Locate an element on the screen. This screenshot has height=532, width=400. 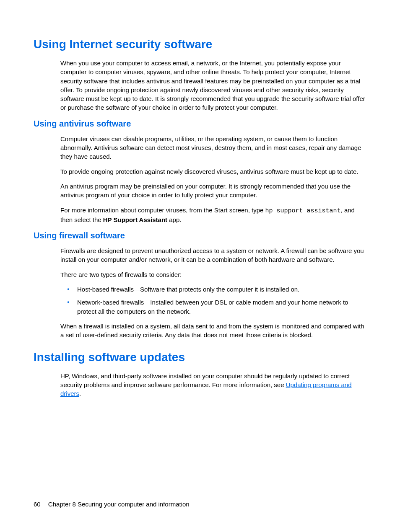
paragraph-av-3: An antivirus program may be preinstalled… is located at coordinates (213, 191).